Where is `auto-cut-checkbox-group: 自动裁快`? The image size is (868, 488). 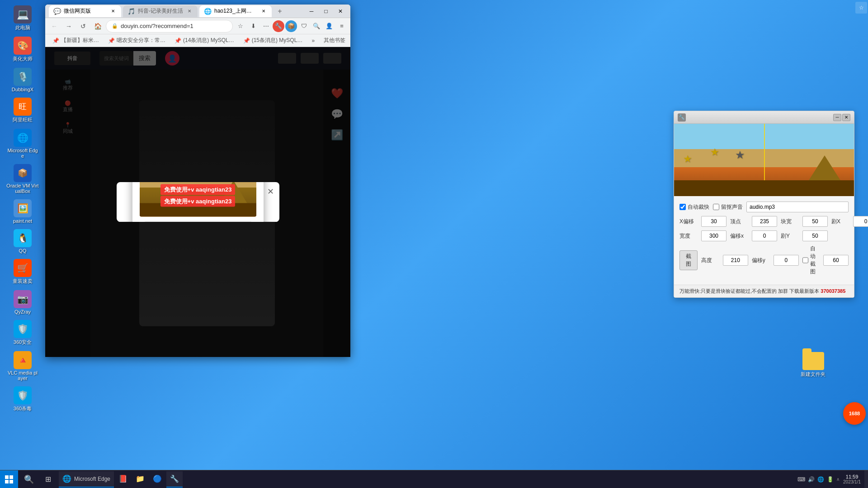
auto-cut-checkbox-group: 自动裁快 is located at coordinates (694, 207).